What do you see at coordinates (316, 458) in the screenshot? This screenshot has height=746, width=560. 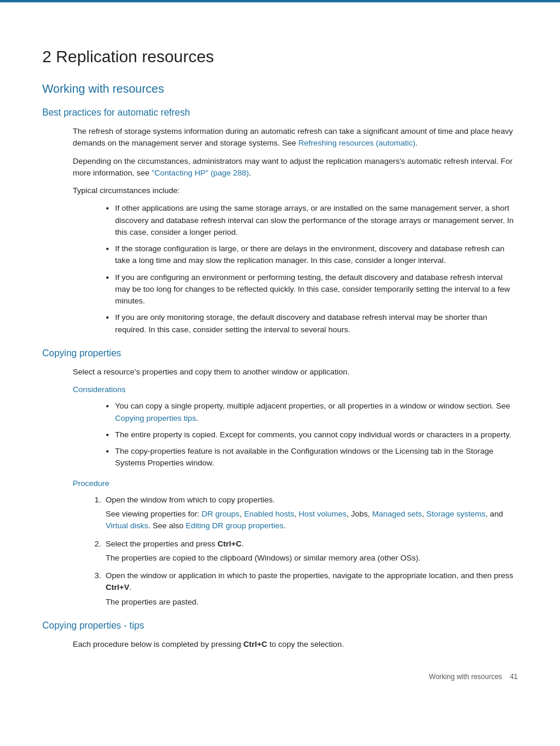 I see `bullet-item: The copy-properties feature is not avail…` at bounding box center [316, 458].